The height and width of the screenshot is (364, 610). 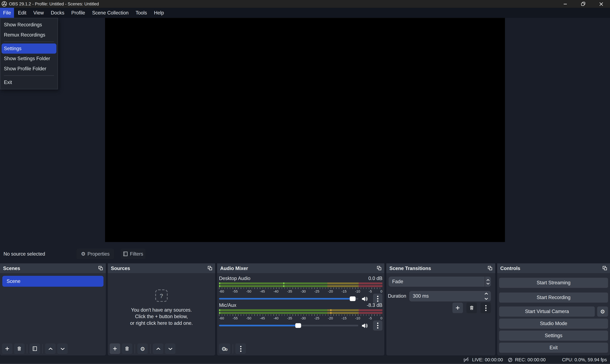 What do you see at coordinates (143, 349) in the screenshot?
I see `sources-toolbar: ⚙` at bounding box center [143, 349].